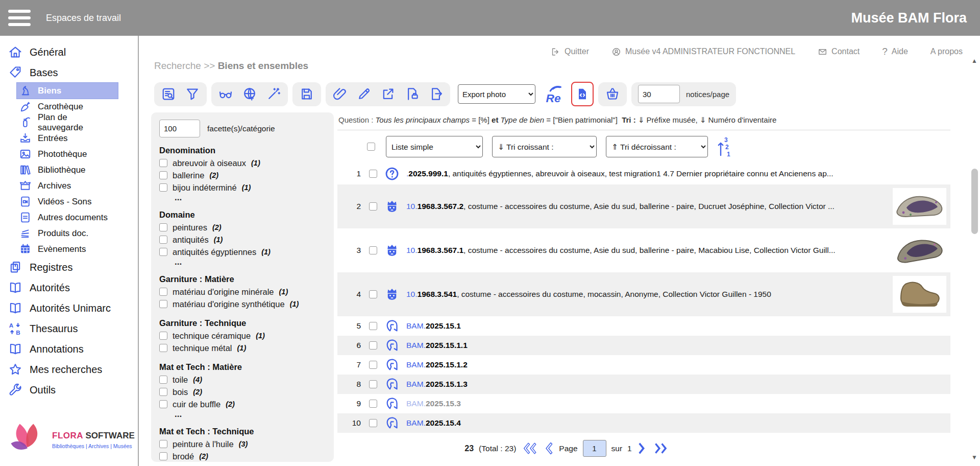  What do you see at coordinates (974, 61) in the screenshot?
I see `scrollbar-up-button: ▲` at bounding box center [974, 61].